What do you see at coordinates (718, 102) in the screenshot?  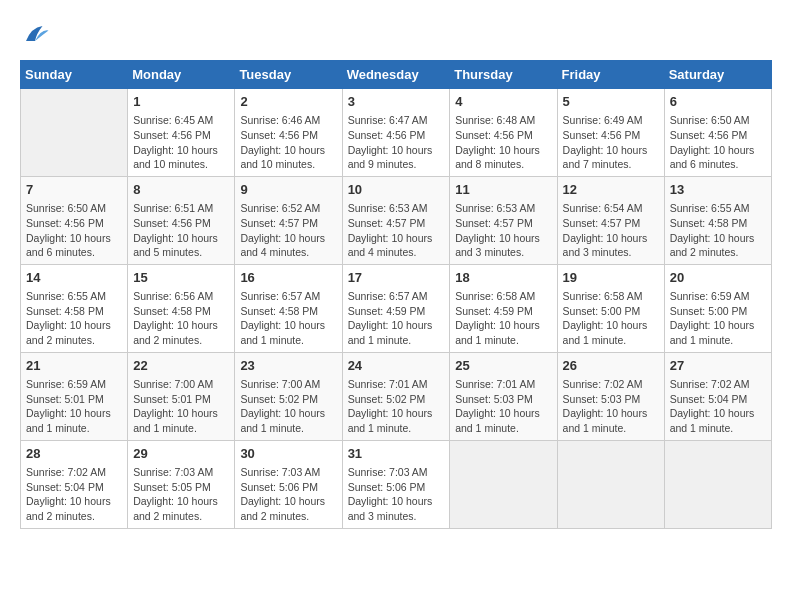 I see `day-number: 6` at bounding box center [718, 102].